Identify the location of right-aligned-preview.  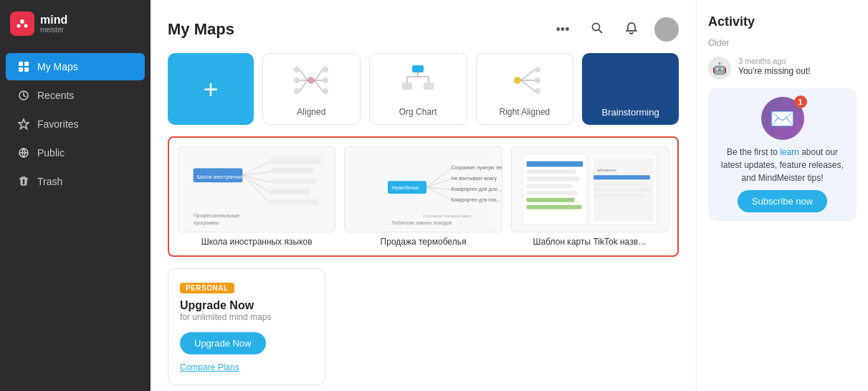
(525, 82).